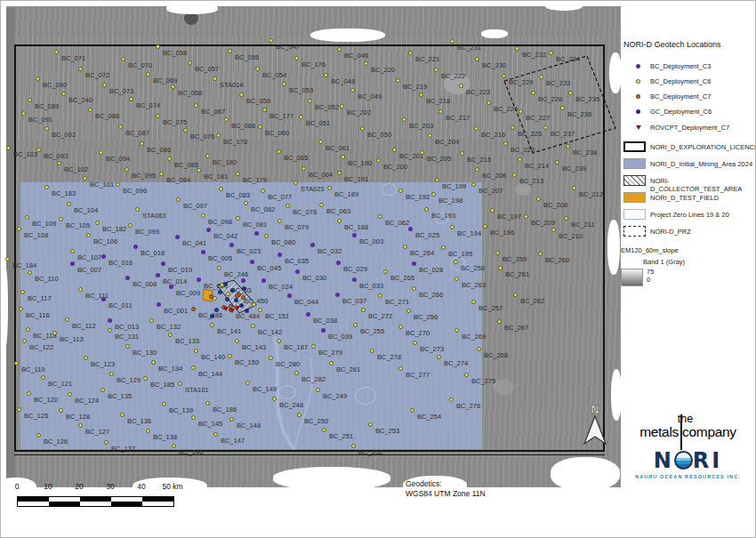  I want to click on map-point: BC_148, so click(249, 423).